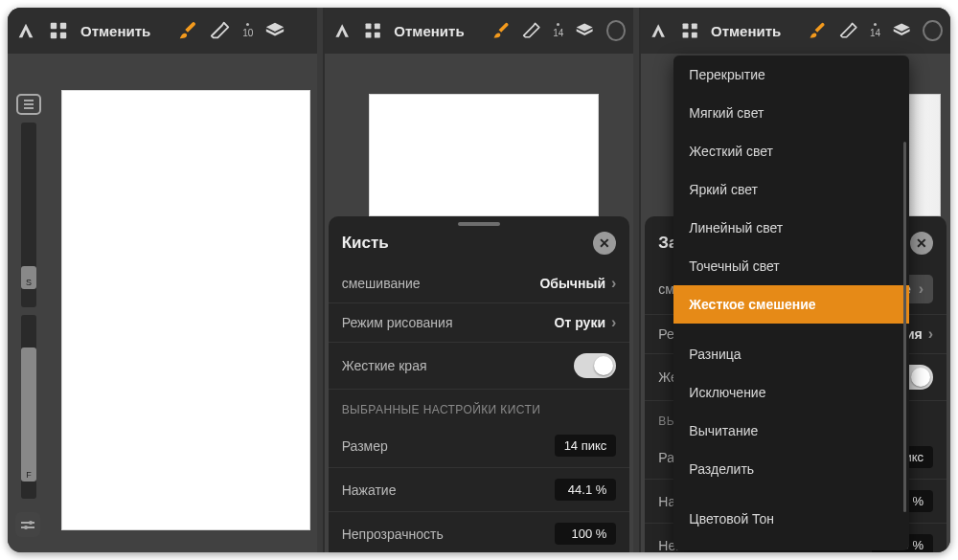 This screenshot has width=958, height=560. What do you see at coordinates (479, 324) in the screenshot?
I see `row-draw-mode: Режим рисования От руки›` at bounding box center [479, 324].